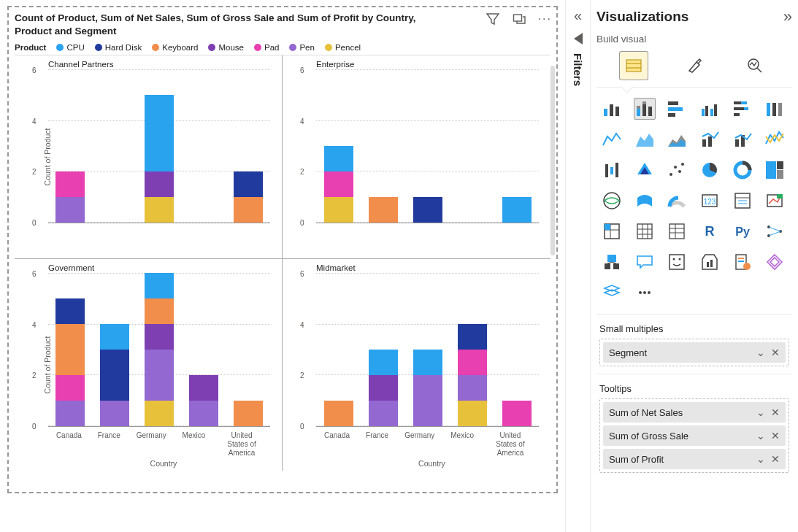 This screenshot has width=798, height=532. I want to click on legend-item: Mouse, so click(226, 47).